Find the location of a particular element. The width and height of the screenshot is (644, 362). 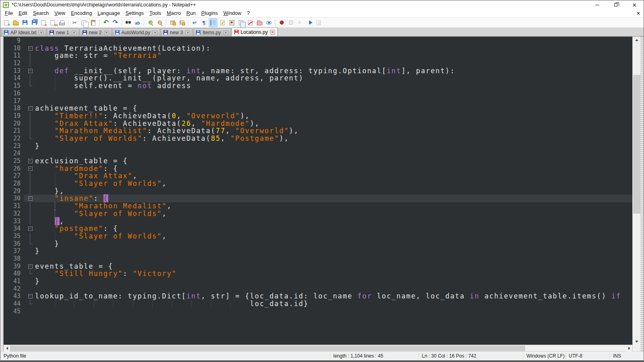

toolbar-sync-vertical-icon is located at coordinates (172, 23).